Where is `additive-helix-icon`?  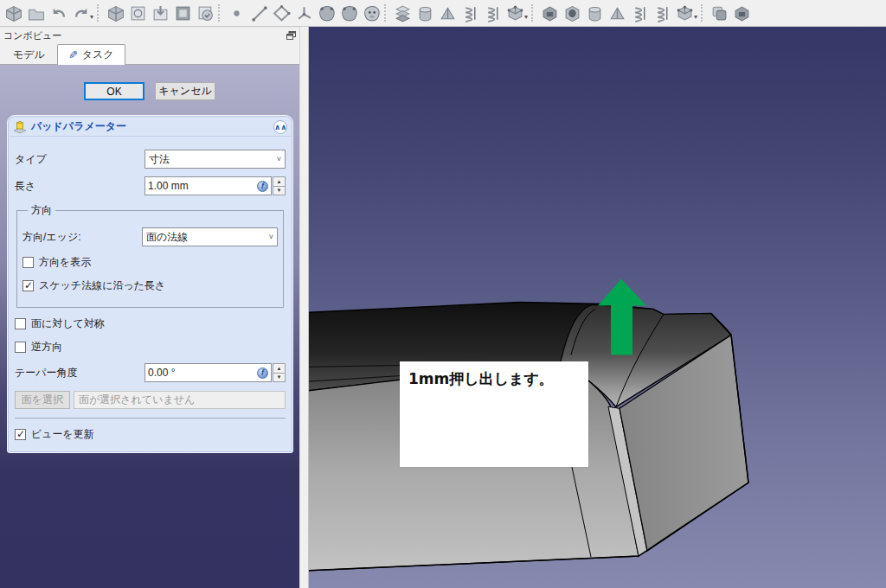 additive-helix-icon is located at coordinates (492, 13).